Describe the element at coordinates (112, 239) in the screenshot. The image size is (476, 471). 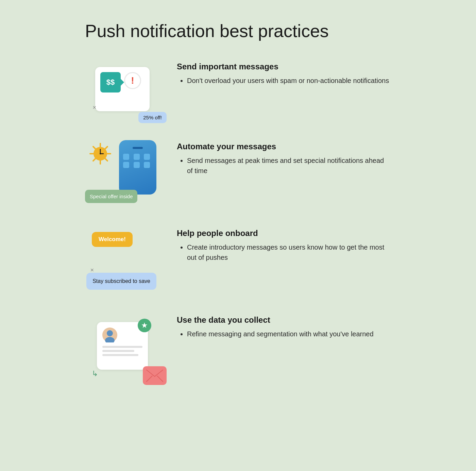
I see `welcome-bubble: Welcome!` at that location.